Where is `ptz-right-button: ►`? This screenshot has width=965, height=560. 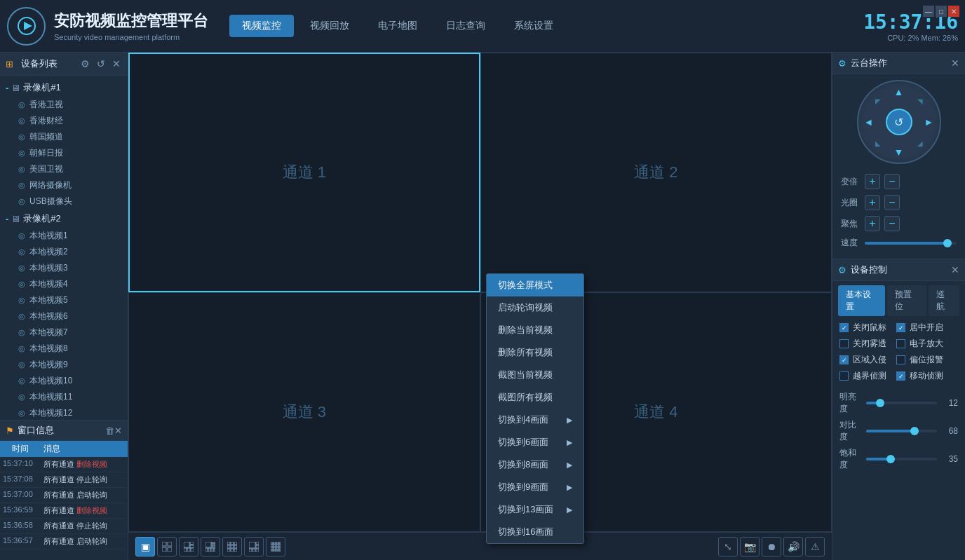 ptz-right-button: ► is located at coordinates (929, 122).